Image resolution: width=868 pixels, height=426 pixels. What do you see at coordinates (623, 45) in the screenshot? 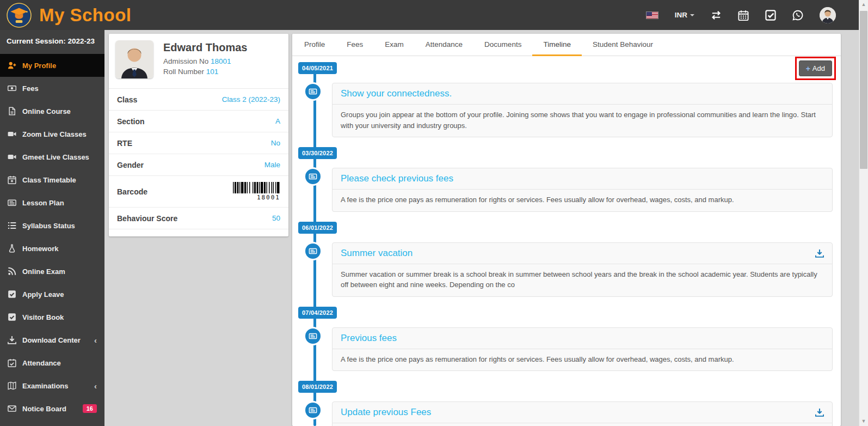
I see `tab-label: Student Behaviour` at bounding box center [623, 45].